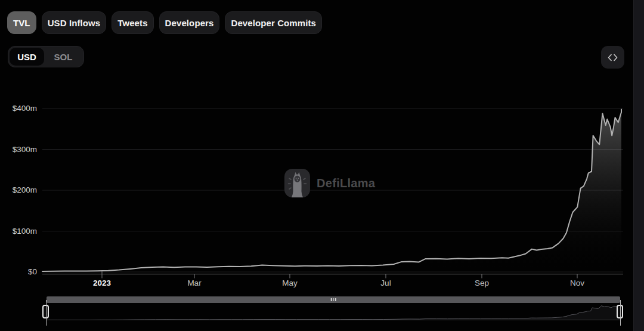 Image resolution: width=644 pixels, height=331 pixels. What do you see at coordinates (639, 166) in the screenshot?
I see `right-edge-panel` at bounding box center [639, 166].